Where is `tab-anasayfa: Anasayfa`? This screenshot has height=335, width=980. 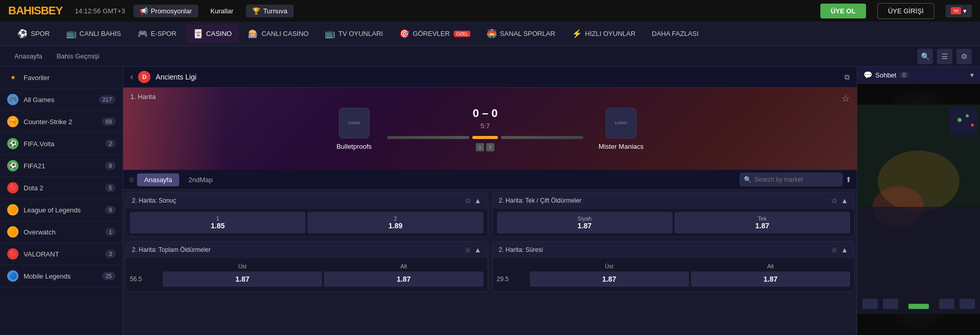 tab-anasayfa: Anasayfa is located at coordinates (158, 180).